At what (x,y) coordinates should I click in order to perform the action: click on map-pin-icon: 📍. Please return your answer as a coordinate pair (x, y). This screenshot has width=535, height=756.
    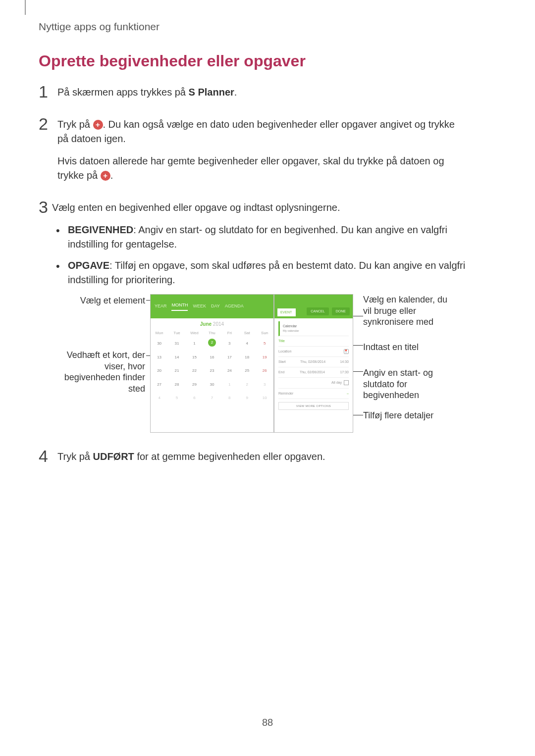
    Looking at the image, I should click on (346, 352).